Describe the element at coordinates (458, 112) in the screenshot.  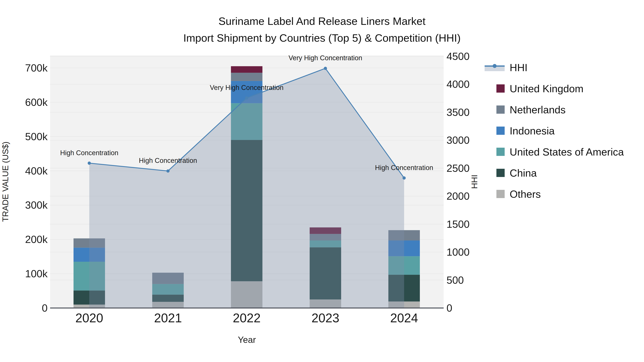
I see `y-right-tick-3500: 3500` at that location.